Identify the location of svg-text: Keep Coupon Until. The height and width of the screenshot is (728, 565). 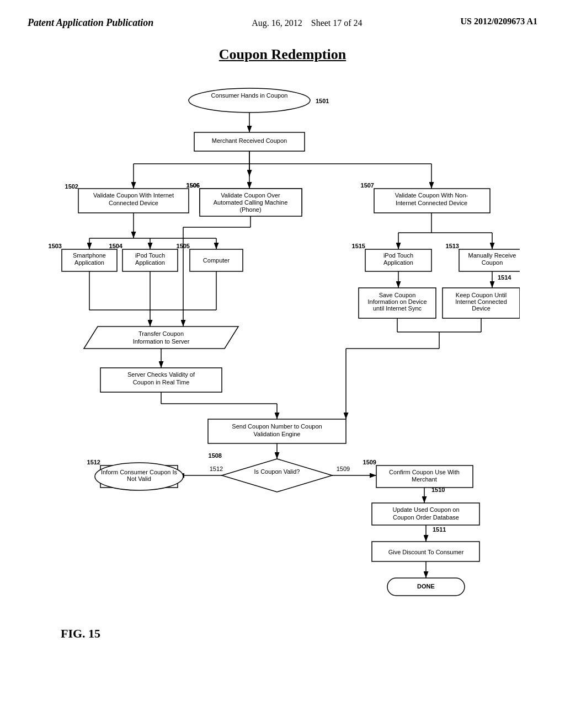
(481, 295).